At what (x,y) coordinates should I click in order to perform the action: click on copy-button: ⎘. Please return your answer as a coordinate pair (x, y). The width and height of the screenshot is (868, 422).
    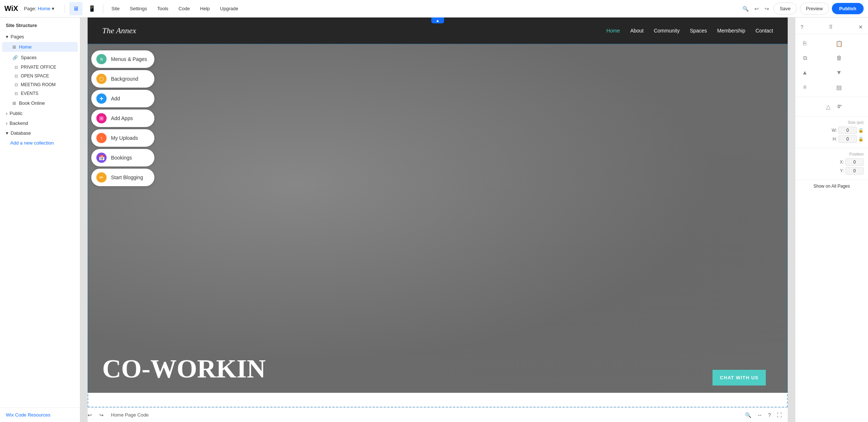
    Looking at the image, I should click on (805, 43).